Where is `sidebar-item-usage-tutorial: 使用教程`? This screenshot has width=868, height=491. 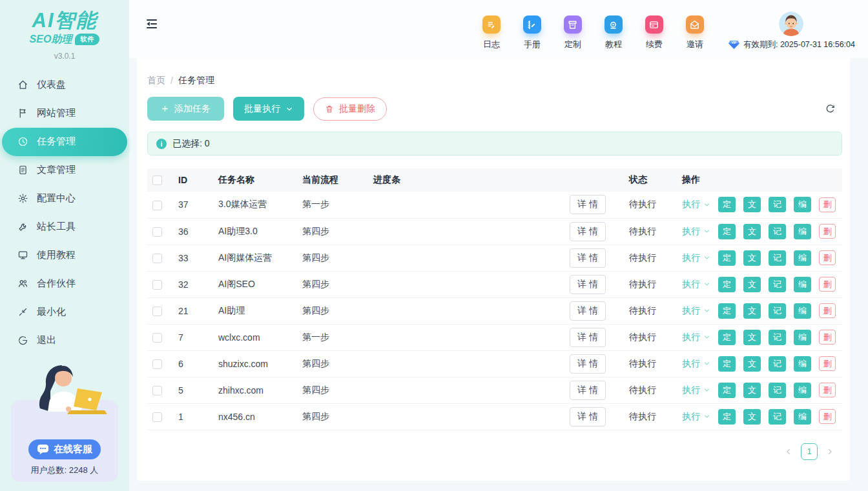
sidebar-item-usage-tutorial: 使用教程 is located at coordinates (65, 256).